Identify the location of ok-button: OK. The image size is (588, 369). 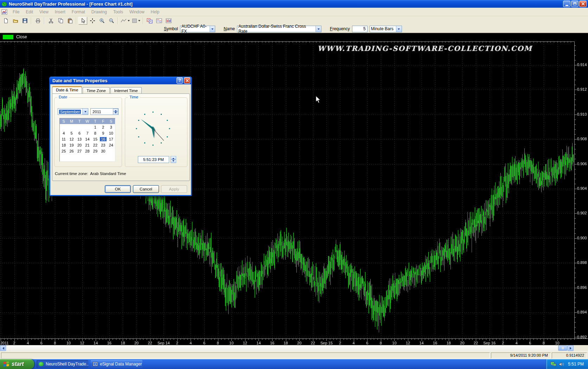
(118, 189).